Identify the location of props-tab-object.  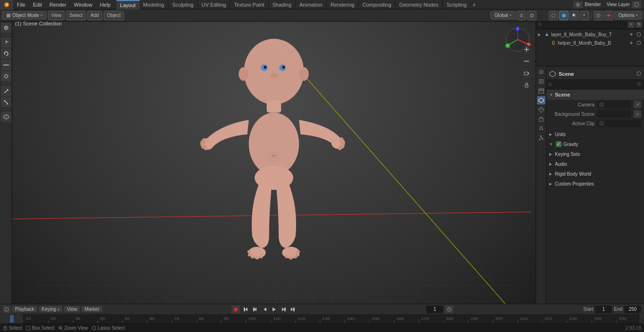
(541, 119).